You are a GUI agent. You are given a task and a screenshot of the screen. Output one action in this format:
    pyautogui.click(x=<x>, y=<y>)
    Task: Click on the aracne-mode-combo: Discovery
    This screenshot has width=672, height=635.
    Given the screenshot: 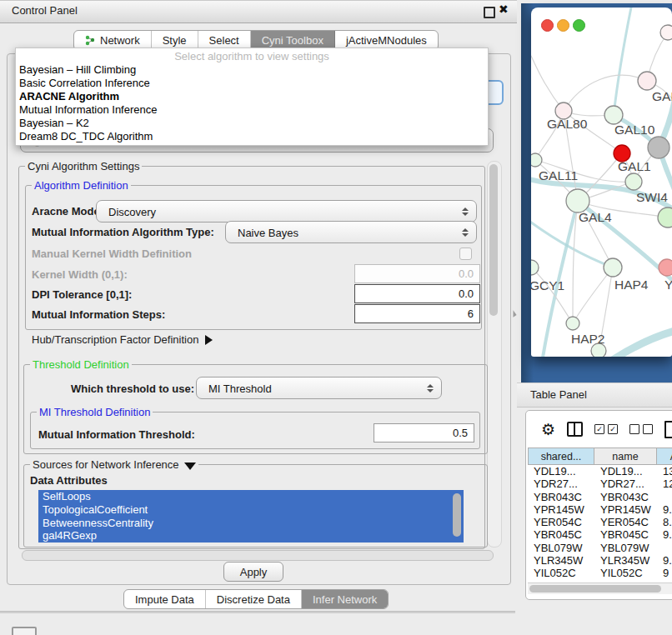 What is the action you would take?
    pyautogui.click(x=287, y=212)
    